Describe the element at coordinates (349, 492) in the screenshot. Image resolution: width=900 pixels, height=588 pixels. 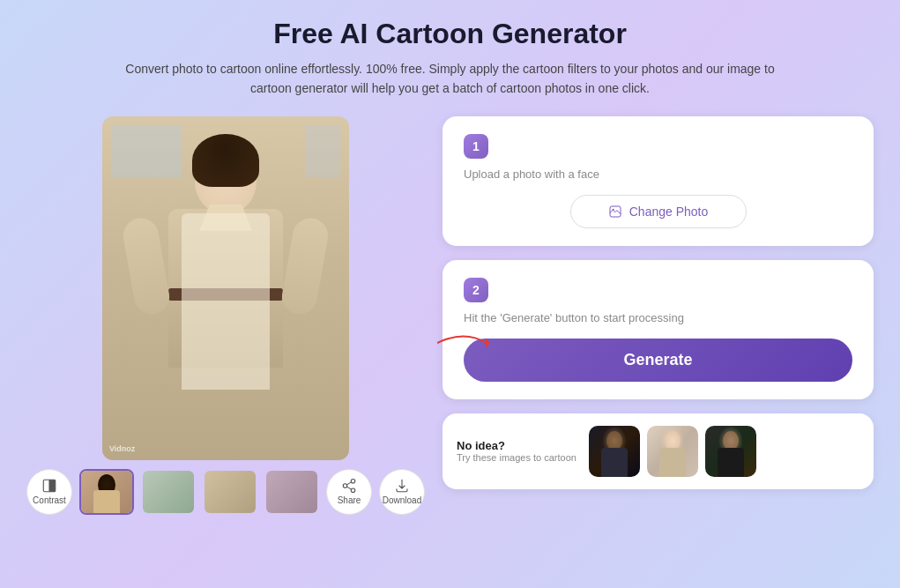
I see `share-button: Share` at that location.